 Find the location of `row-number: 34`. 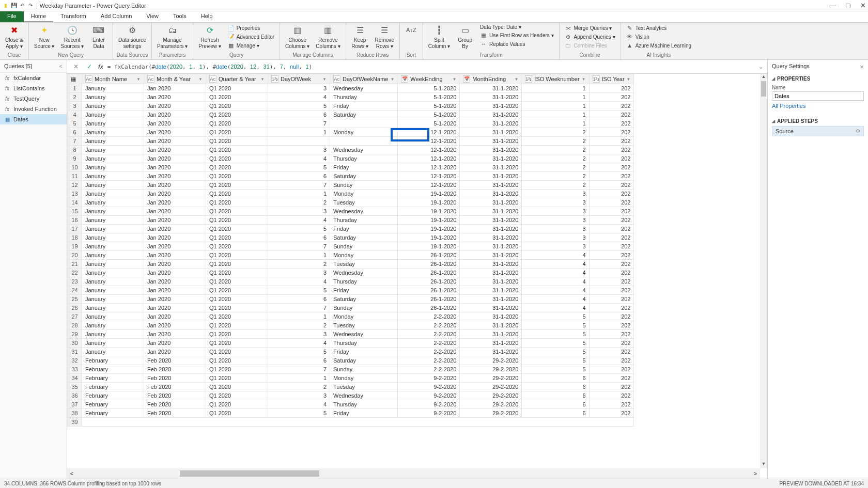

row-number: 34 is located at coordinates (75, 378).